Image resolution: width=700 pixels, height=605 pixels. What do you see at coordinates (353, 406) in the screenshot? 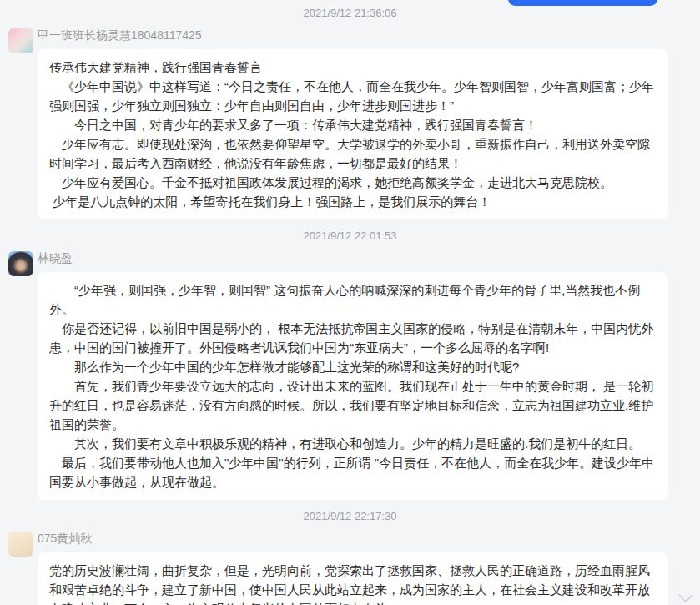
I see `message-paragraph: 首先，我们青少年要设立远大的志向，设计出未来的蓝图。我们现在正处于一生中的黄金时…` at bounding box center [353, 406].